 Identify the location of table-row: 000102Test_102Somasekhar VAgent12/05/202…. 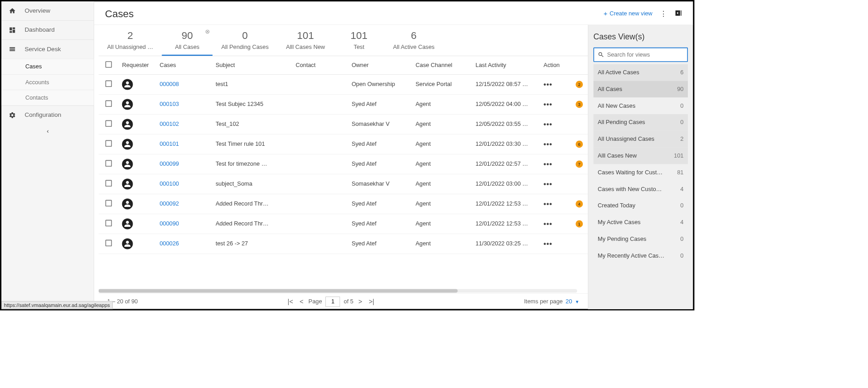
(343, 124).